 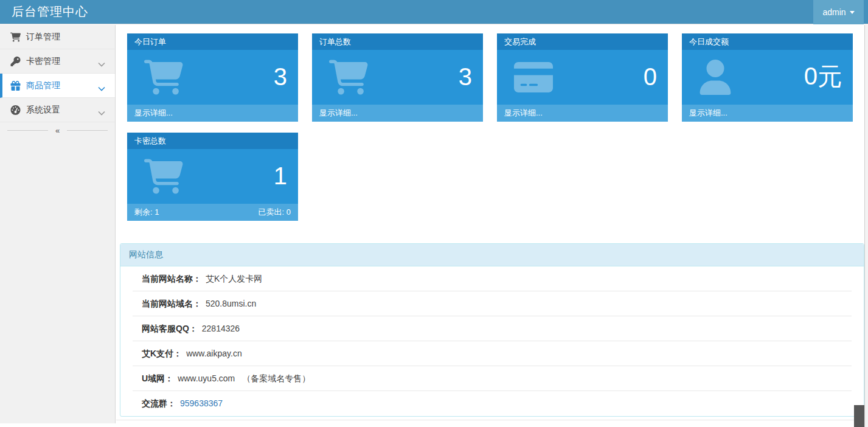 What do you see at coordinates (280, 176) in the screenshot?
I see `stat-value: 1` at bounding box center [280, 176].